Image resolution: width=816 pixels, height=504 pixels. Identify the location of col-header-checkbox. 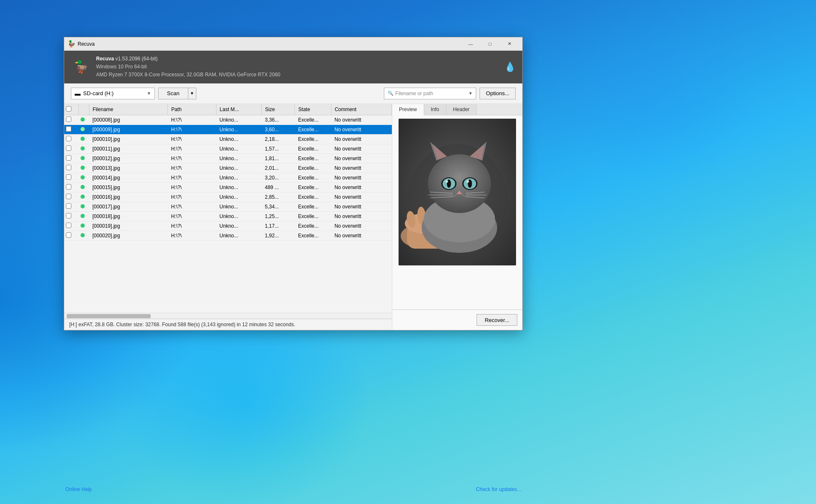
(71, 110).